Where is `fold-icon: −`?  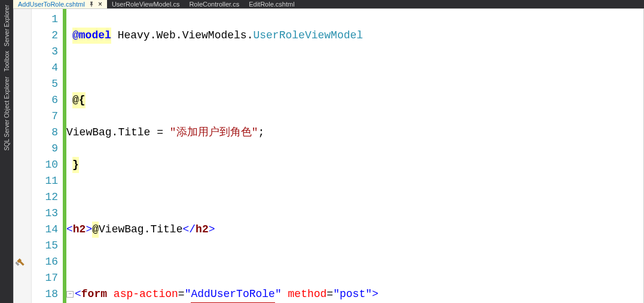 fold-icon: − is located at coordinates (70, 295).